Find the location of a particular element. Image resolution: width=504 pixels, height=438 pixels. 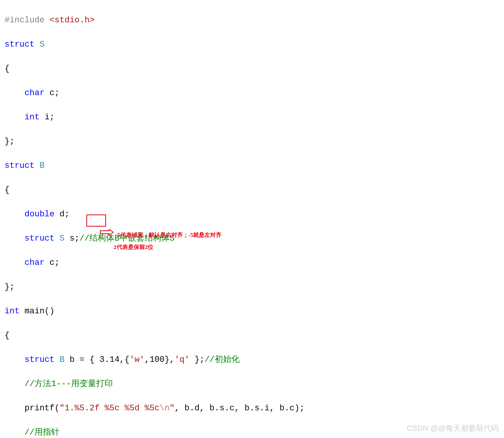

char-q: 'q' is located at coordinates (182, 360).